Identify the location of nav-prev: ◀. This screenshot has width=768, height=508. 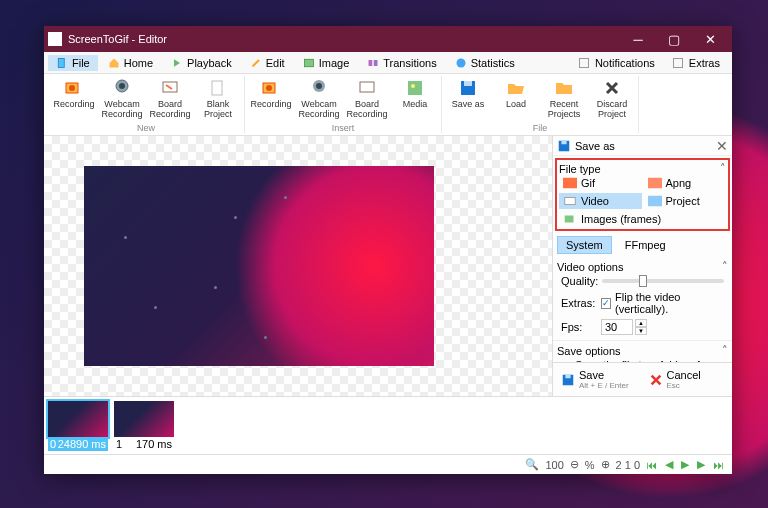
(669, 464).